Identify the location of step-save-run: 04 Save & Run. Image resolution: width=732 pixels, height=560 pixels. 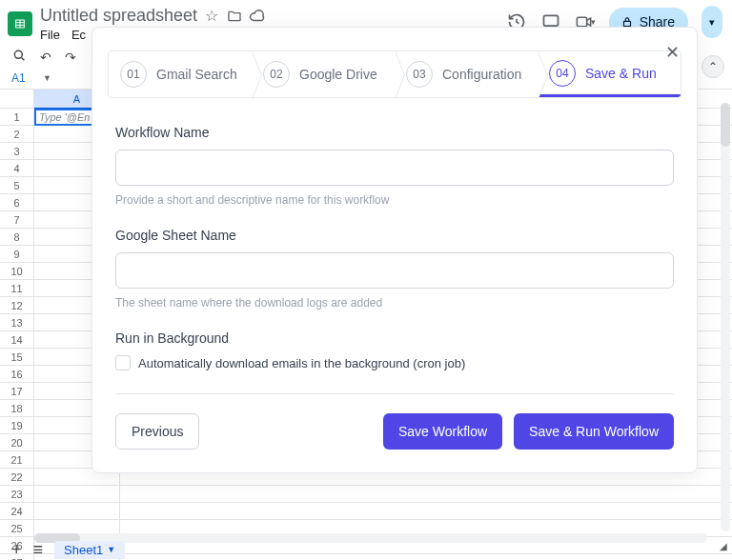
(609, 74).